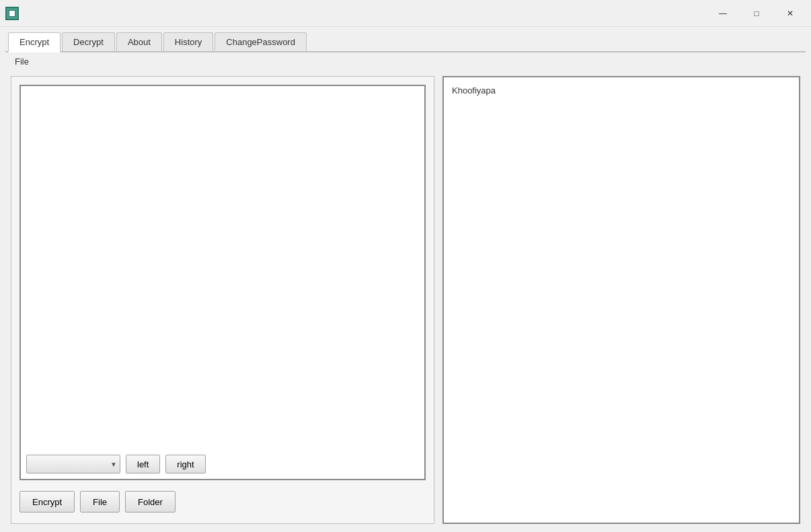 The width and height of the screenshot is (811, 532). I want to click on dropdown-arrow-icon: ▼, so click(114, 464).